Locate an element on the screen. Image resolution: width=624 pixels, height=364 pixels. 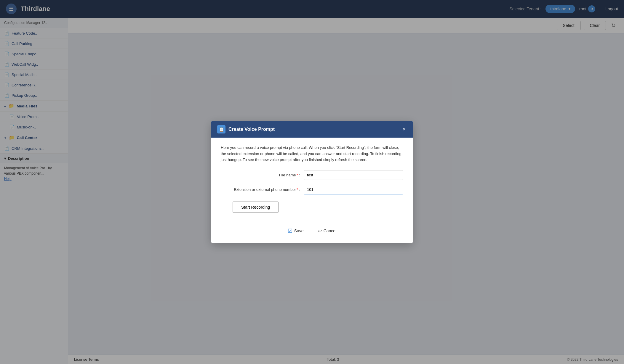
create-voice-prompt-modal: 📋 Create Voice Prompt × Here you can rec… is located at coordinates (312, 182).